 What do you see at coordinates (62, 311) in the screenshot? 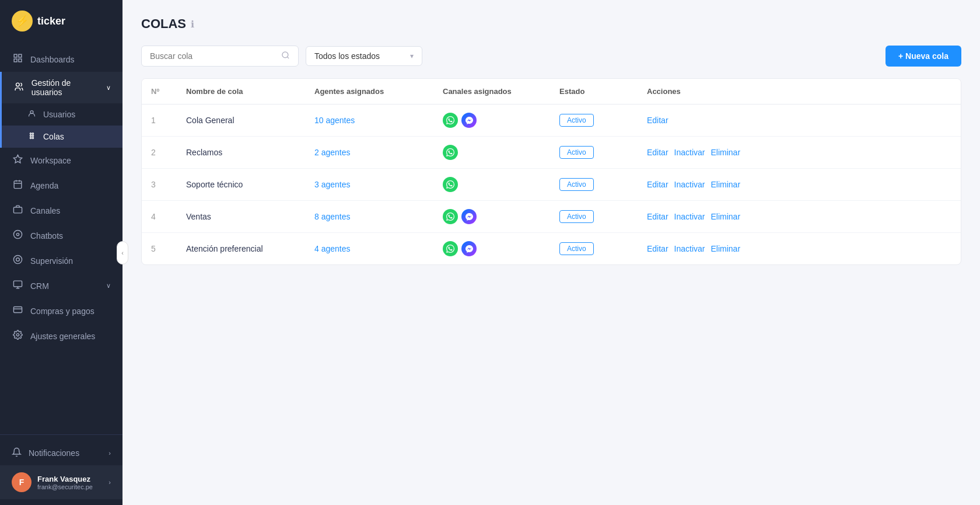
I see `compras-label: Compras y pagos` at bounding box center [62, 311].